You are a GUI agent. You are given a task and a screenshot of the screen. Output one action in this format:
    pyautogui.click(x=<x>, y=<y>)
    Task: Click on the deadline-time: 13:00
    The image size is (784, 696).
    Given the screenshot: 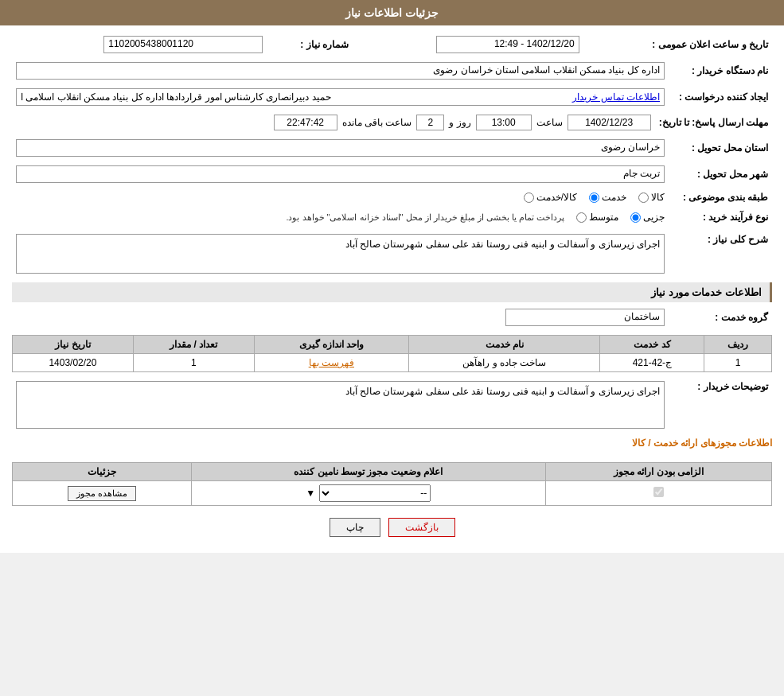 What is the action you would take?
    pyautogui.click(x=504, y=122)
    